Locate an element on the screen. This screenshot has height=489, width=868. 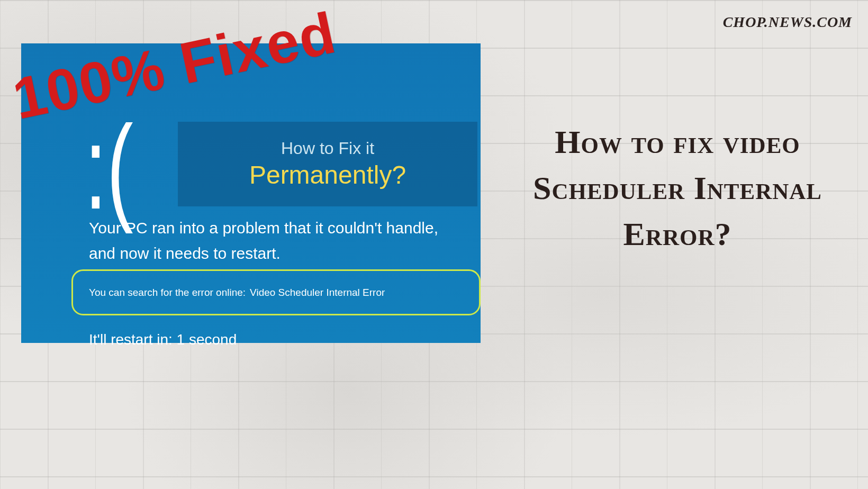
error-name: Video Scheduler Internal Error is located at coordinates (318, 293).